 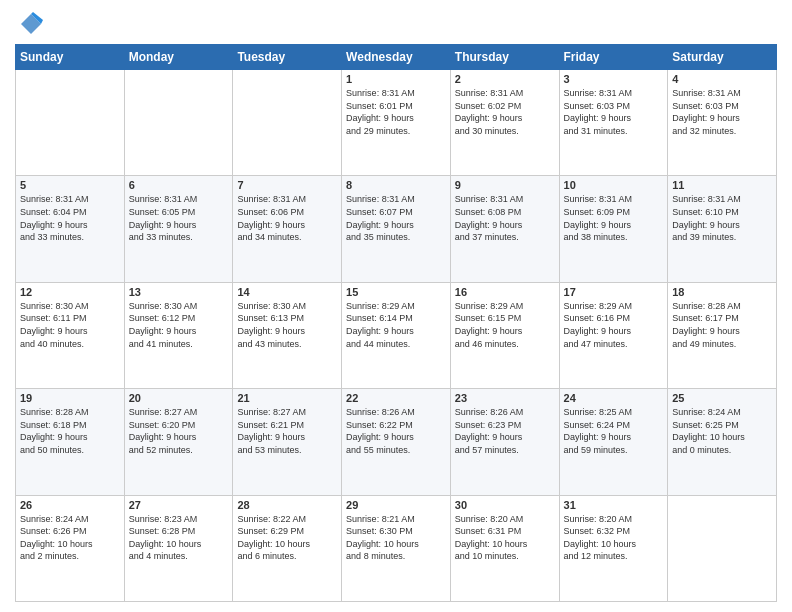 What do you see at coordinates (70, 335) in the screenshot?
I see `calendar-cell: 12Sunrise: 8:30 AM Sunset: 6:11 PM Dayli…` at bounding box center [70, 335].